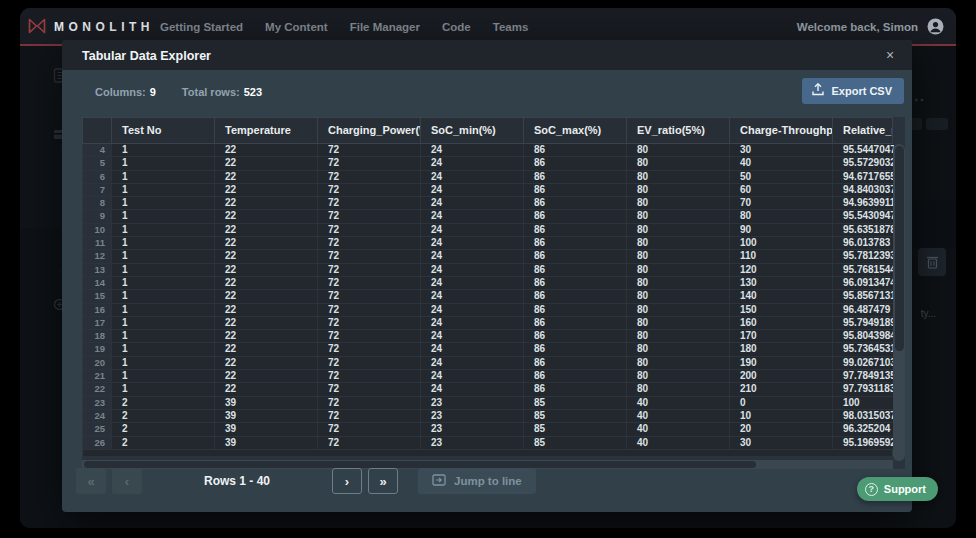 The height and width of the screenshot is (538, 976). I want to click on table-row: 6122722486805094.6717655, so click(488, 178).